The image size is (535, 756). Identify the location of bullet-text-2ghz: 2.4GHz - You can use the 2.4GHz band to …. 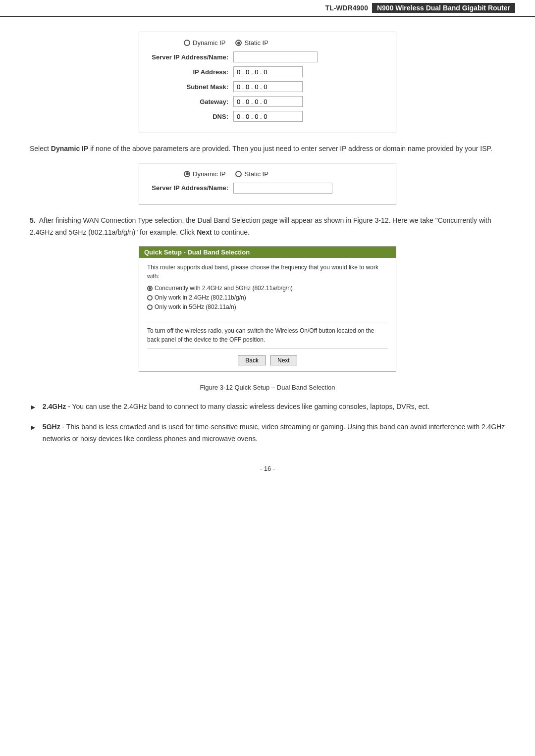
(236, 407).